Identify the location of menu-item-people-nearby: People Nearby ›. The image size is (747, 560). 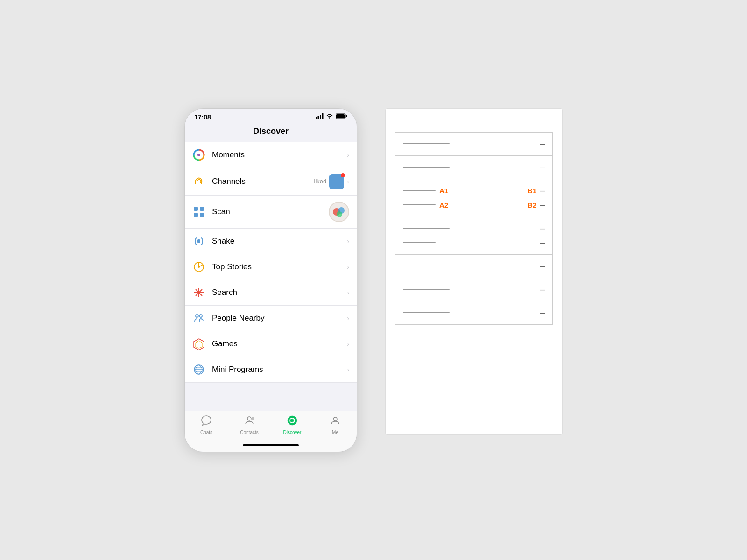
(271, 318).